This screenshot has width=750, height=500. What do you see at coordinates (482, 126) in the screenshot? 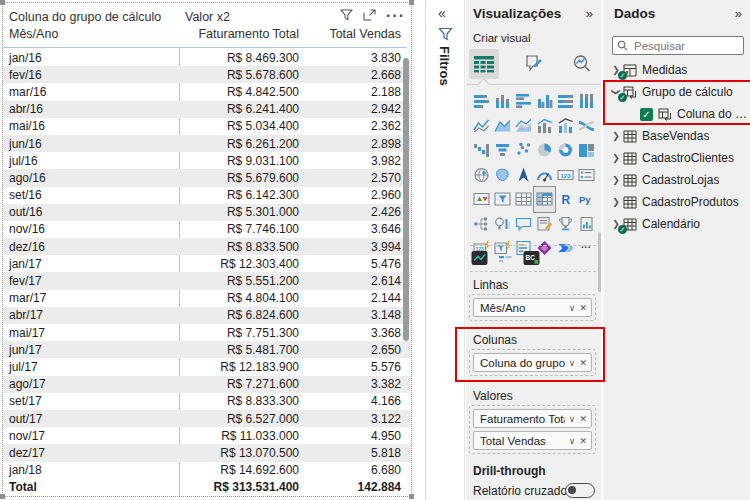
I see `visual-line-chart-icon` at bounding box center [482, 126].